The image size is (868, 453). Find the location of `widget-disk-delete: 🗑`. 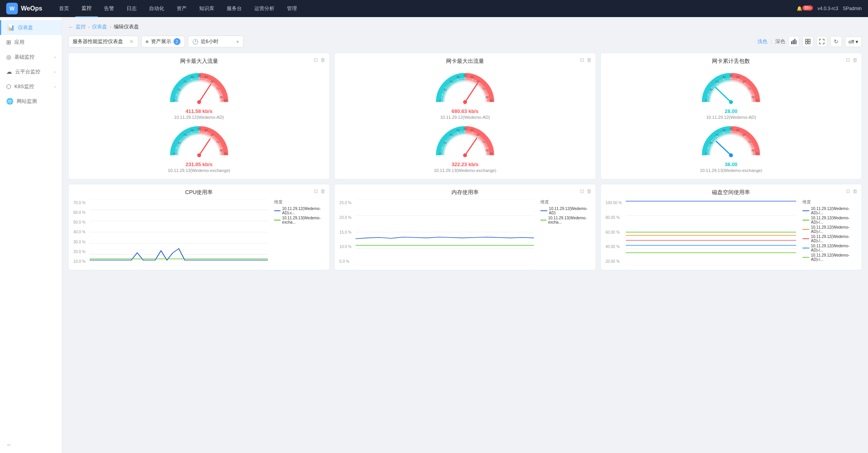

widget-disk-delete: 🗑 is located at coordinates (855, 191).